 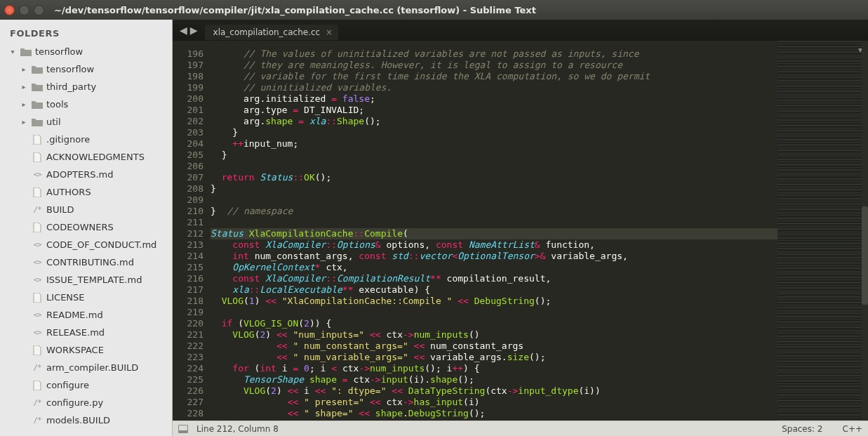 I want to click on scrollbar-vertical, so click(x=864, y=230).